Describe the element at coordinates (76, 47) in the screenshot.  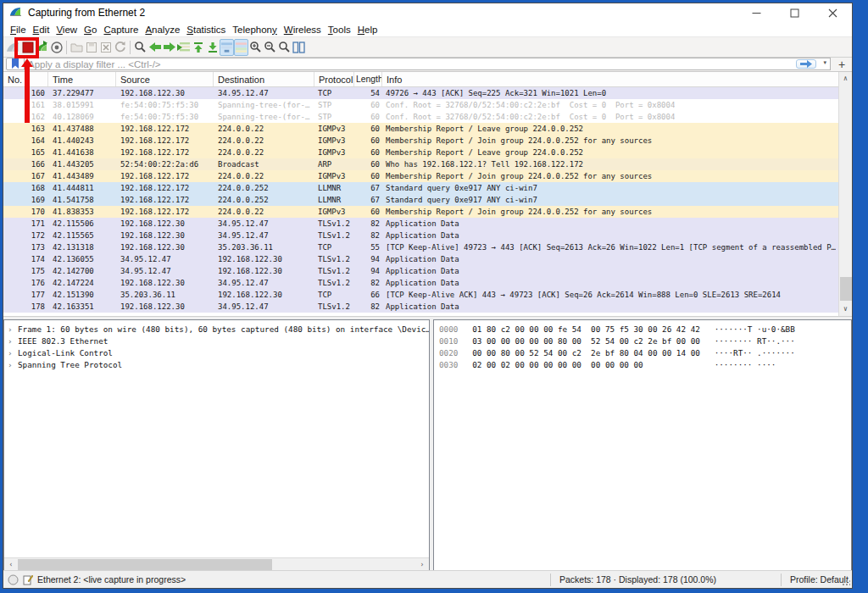
I see `open-file-icon` at that location.